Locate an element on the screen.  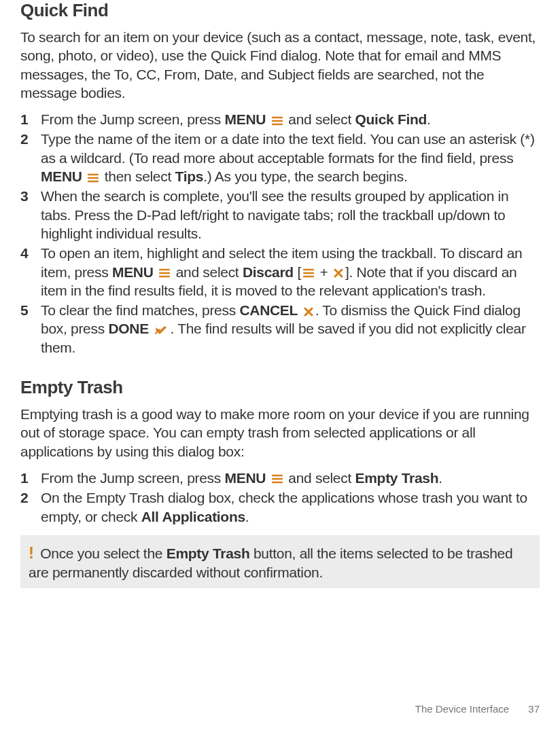
heading-quick-find: Quick Find is located at coordinates (280, 11).